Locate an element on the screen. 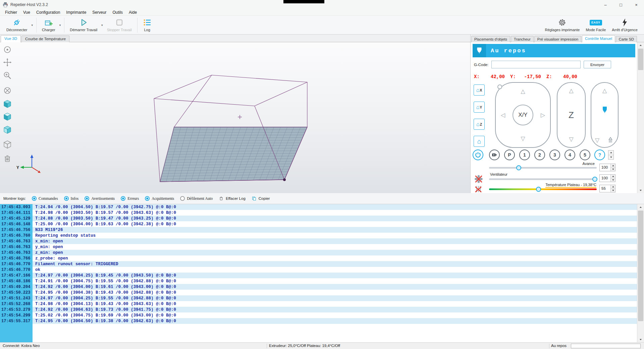 This screenshot has height=349, width=644. menu-item: Outils is located at coordinates (117, 12).